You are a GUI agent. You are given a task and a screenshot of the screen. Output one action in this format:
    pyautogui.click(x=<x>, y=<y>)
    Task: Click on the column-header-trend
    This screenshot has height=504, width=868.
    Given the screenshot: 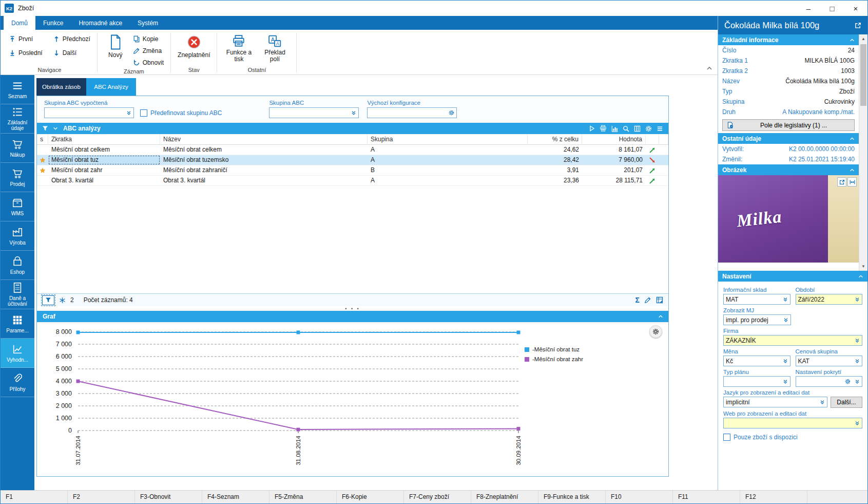 What is the action you would take?
    pyautogui.click(x=652, y=139)
    